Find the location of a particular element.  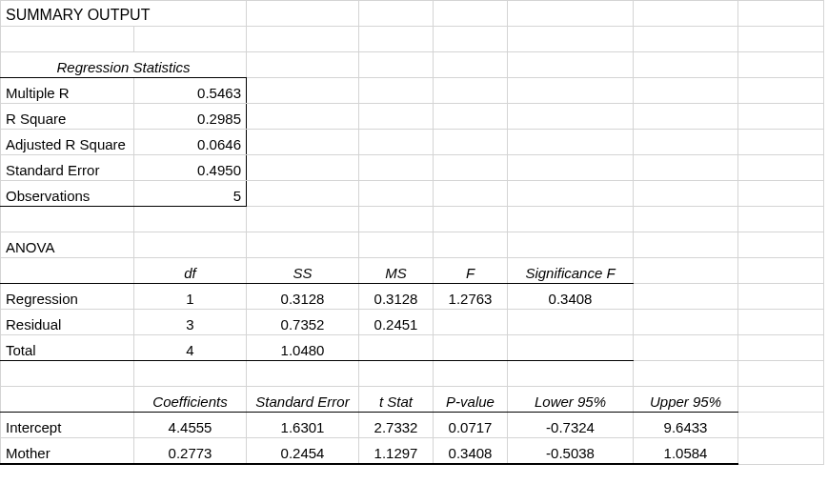

multiple-r-row: Multiple R 0.5463 is located at coordinates (413, 91).